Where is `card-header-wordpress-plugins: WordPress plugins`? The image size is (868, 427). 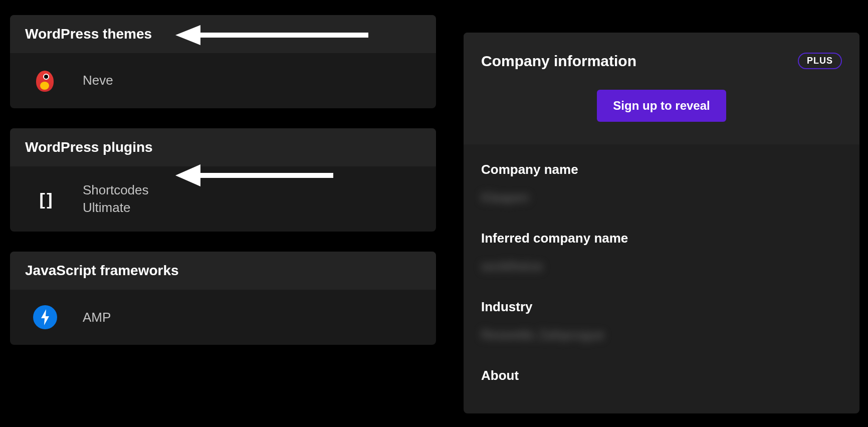
card-header-wordpress-plugins: WordPress plugins is located at coordinates (223, 147).